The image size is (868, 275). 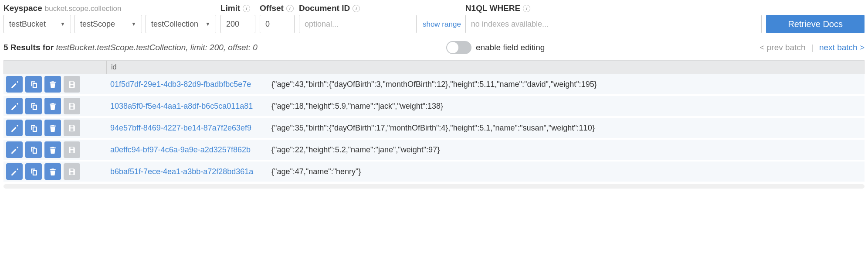 I want to click on limit-label: Limit, so click(x=230, y=8).